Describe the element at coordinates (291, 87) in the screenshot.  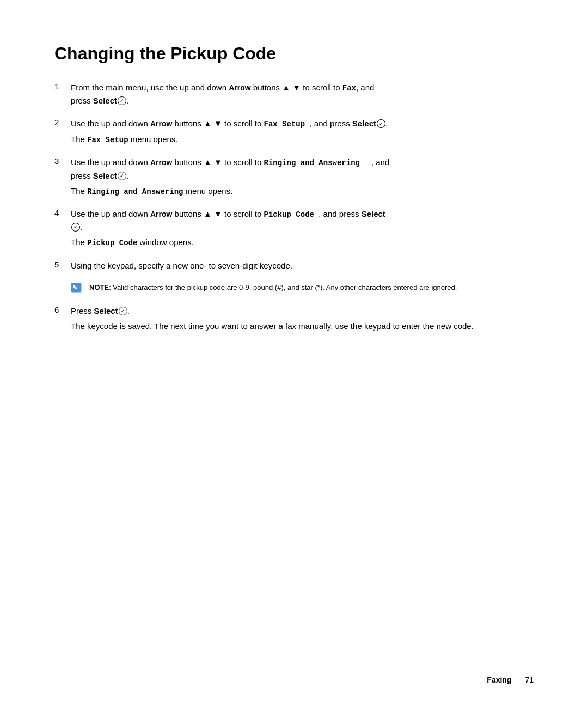
I see `arrow-icons-1: ▲ ▼` at that location.